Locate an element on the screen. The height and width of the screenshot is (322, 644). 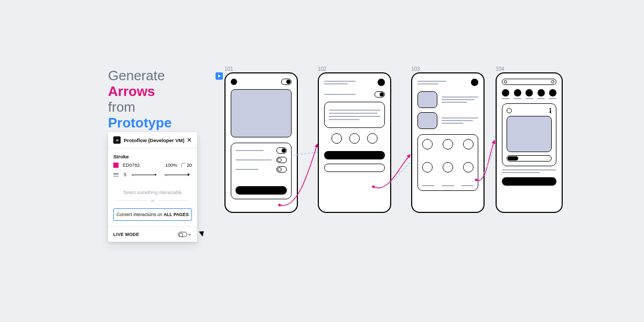
secondary-button is located at coordinates (355, 168).